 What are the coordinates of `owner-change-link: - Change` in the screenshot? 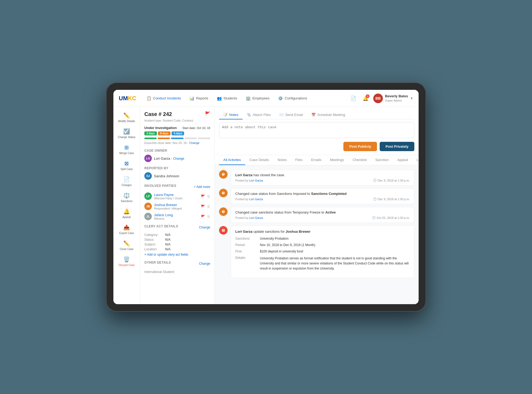 It's located at (178, 159).